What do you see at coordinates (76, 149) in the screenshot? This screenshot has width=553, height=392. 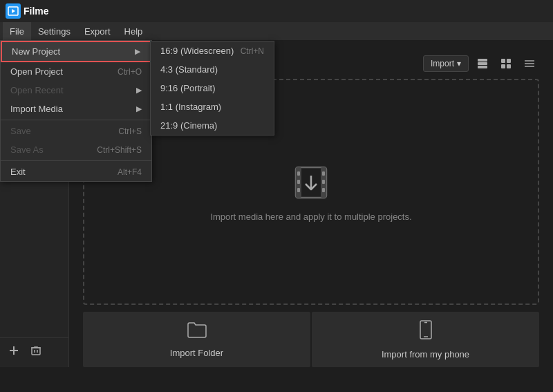 I see `file-menu-save-as: Save As Ctrl+Shift+S` at bounding box center [76, 149].